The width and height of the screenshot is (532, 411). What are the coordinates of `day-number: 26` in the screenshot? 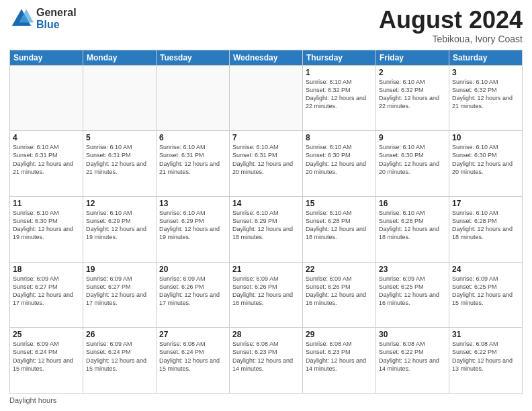 It's located at (120, 334).